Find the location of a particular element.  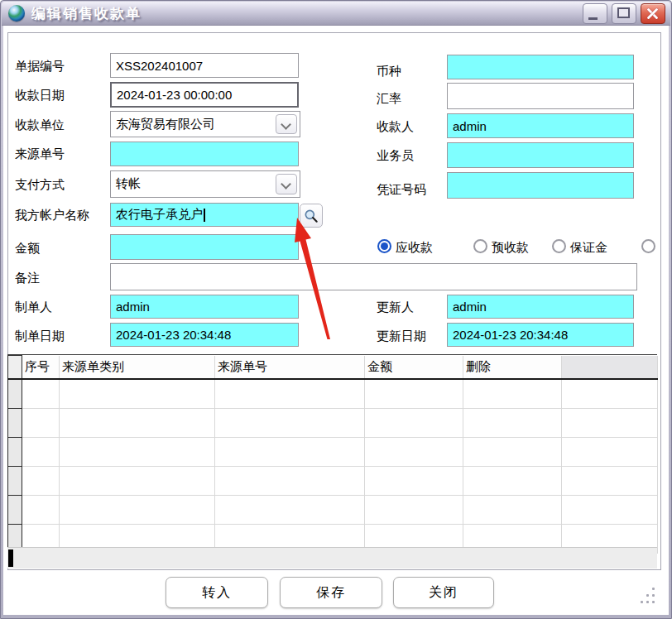

receiver-field: admin is located at coordinates (540, 126).